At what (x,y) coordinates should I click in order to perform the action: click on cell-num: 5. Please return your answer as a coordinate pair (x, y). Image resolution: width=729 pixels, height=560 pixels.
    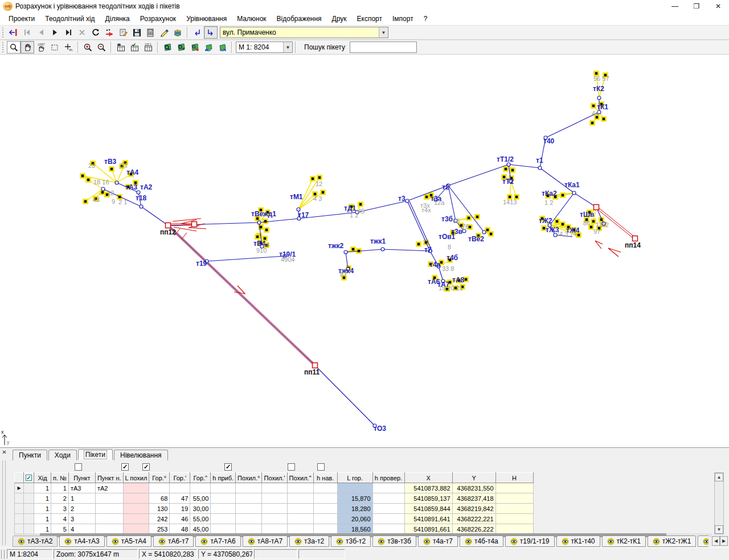
    Looking at the image, I should click on (60, 529).